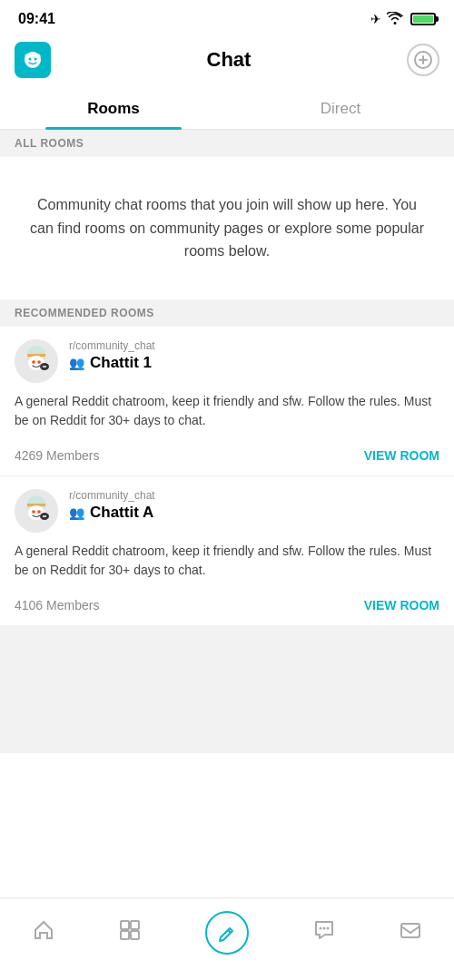 This screenshot has height=980, width=454. Describe the element at coordinates (410, 933) in the screenshot. I see `nav-item-inbox` at that location.